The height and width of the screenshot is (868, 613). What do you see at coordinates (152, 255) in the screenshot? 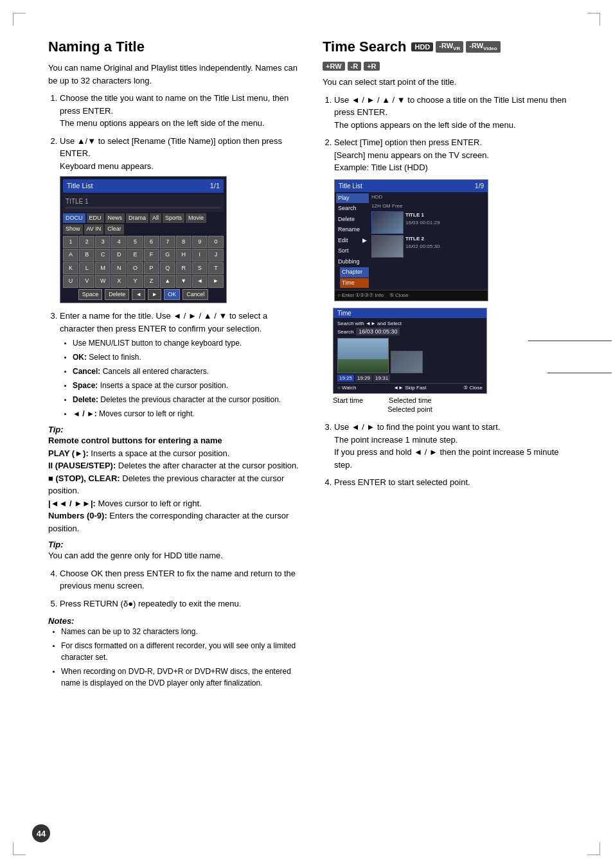
I see `kb-key-f: F` at bounding box center [152, 255].